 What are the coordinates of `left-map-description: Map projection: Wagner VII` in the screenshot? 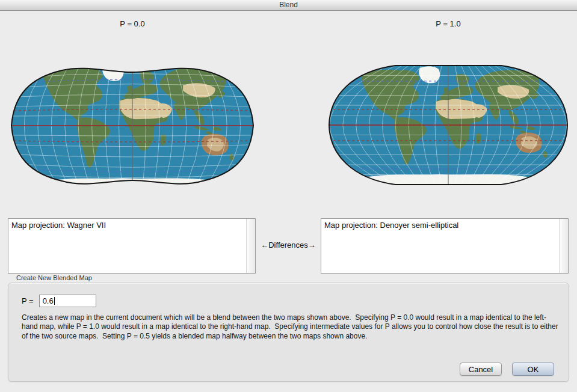 It's located at (128, 225).